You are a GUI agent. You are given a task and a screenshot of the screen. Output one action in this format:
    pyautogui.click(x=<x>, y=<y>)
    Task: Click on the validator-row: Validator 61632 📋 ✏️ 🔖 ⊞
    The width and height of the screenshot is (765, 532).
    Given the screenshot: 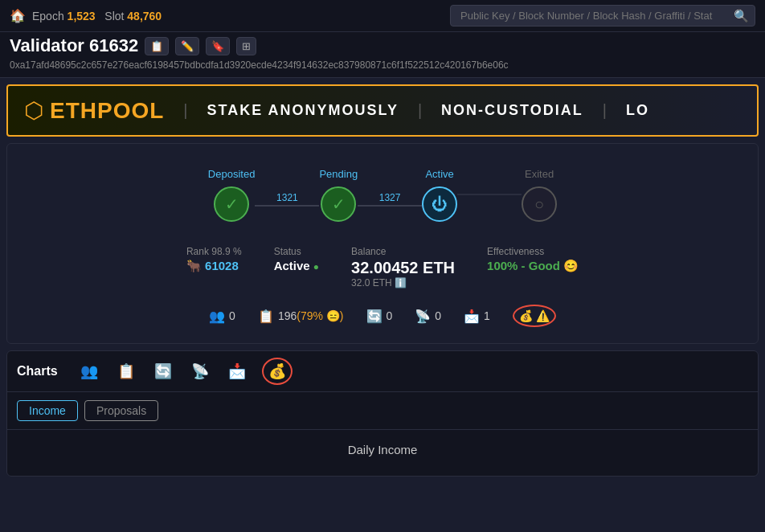 What is the action you would take?
    pyautogui.click(x=382, y=46)
    